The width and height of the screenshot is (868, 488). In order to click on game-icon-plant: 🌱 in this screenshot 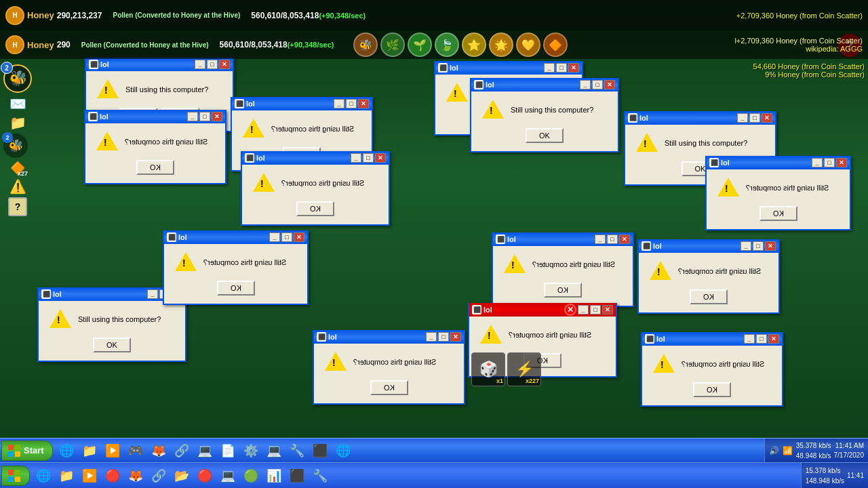, I will do `click(420, 45)`.